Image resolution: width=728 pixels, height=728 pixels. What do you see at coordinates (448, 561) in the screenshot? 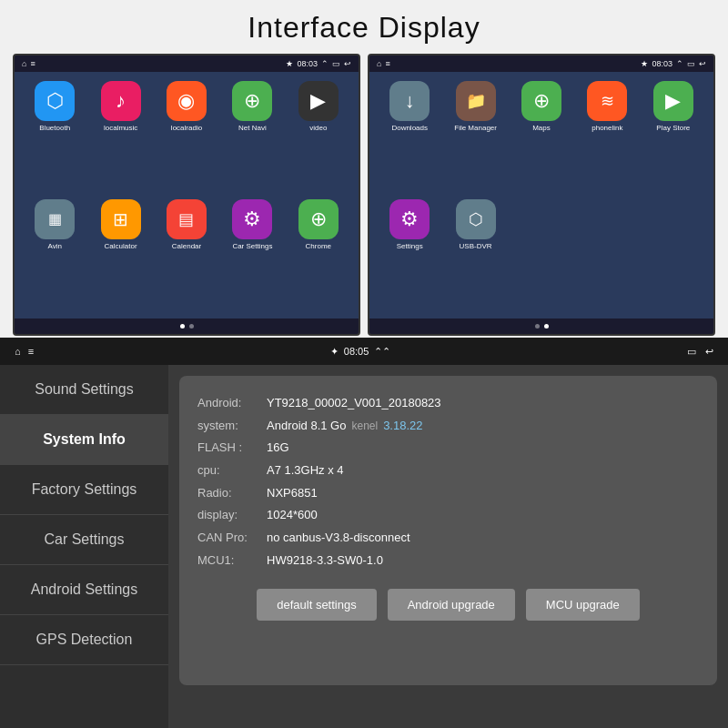
I see `mcu-row: MCU1: HW9218-3.3-SW0-1.0` at bounding box center [448, 561].